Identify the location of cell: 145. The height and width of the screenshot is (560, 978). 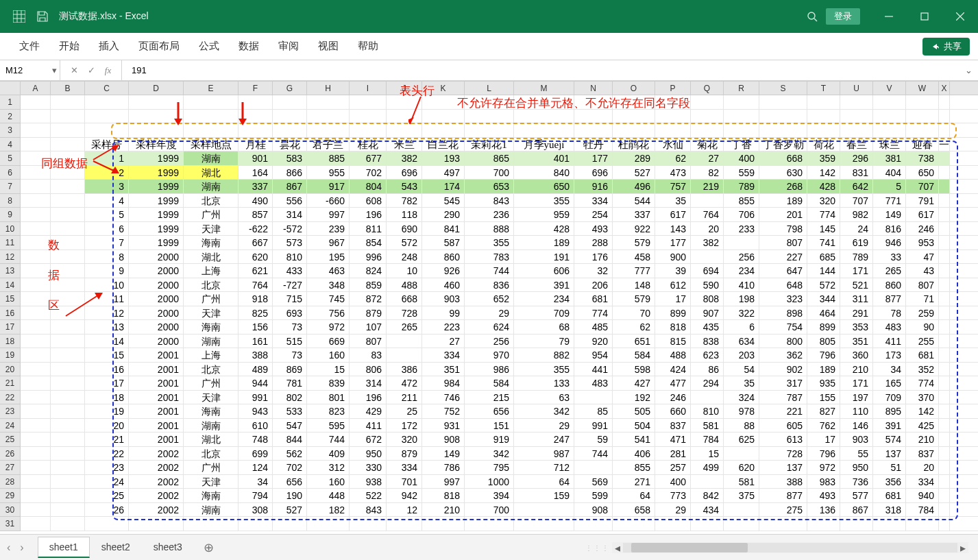
(824, 229).